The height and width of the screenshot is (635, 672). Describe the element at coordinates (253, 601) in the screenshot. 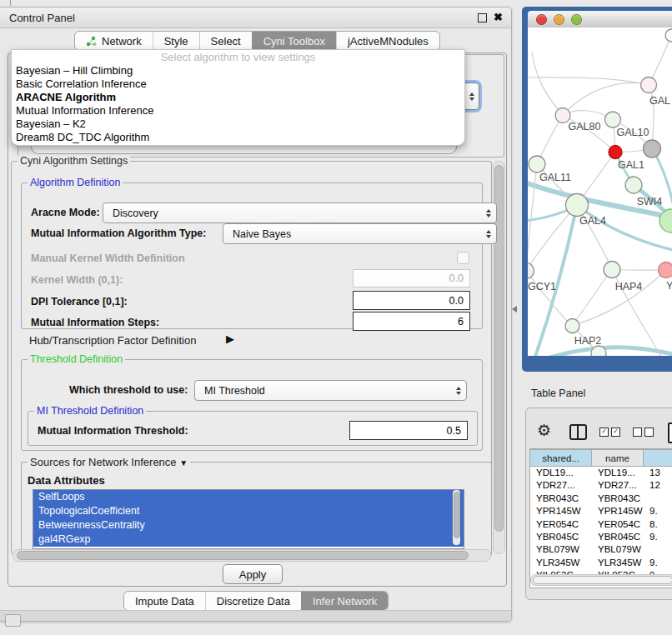

I see `tab-discretize-data: Discretize Data` at that location.